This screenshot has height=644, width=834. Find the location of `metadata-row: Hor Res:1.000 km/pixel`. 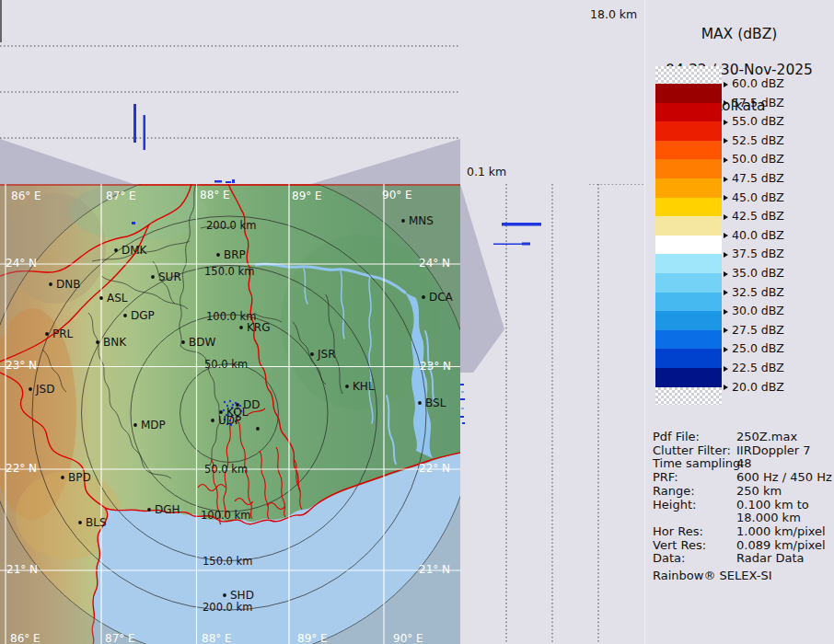

metadata-row: Hor Res:1.000 km/pixel is located at coordinates (742, 532).